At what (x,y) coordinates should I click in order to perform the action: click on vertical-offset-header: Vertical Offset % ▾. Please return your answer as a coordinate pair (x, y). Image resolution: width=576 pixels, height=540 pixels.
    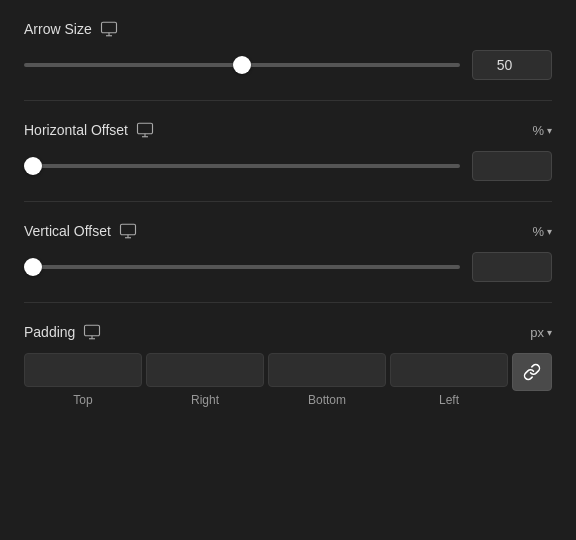
    Looking at the image, I should click on (288, 231).